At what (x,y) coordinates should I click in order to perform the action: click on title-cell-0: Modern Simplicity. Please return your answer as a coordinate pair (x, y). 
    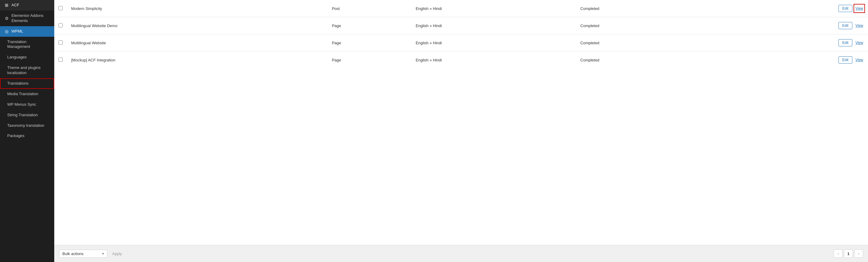
    Looking at the image, I should click on (197, 9).